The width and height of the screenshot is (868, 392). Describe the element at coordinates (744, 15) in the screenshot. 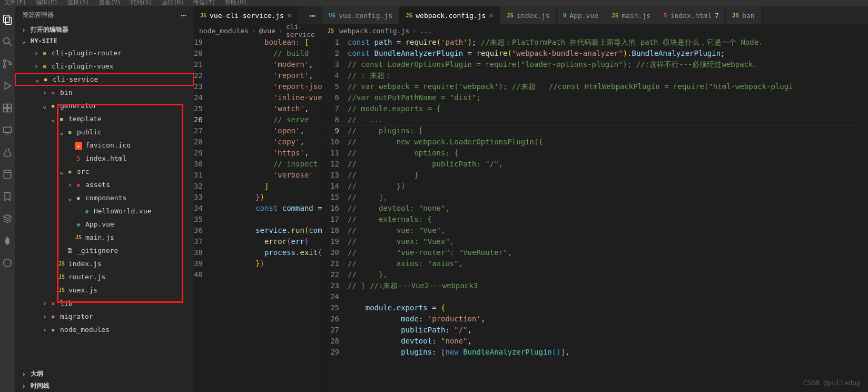

I see `tab-ban: JSban` at that location.